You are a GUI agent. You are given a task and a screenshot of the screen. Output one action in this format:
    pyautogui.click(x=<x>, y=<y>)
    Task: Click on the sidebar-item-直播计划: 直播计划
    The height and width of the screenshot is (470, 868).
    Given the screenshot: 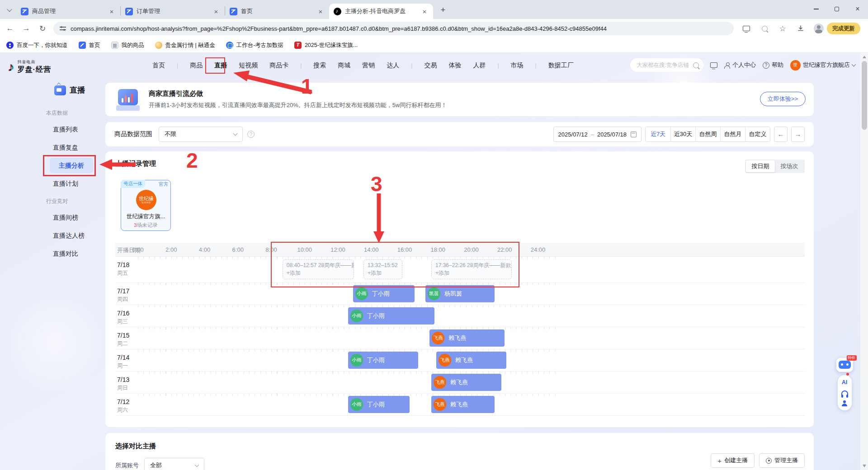 What is the action you would take?
    pyautogui.click(x=52, y=185)
    